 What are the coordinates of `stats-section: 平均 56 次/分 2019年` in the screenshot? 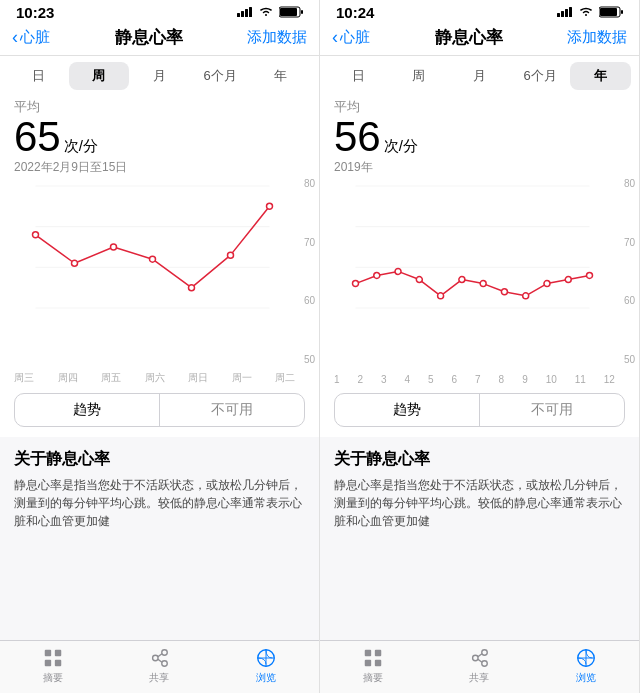 It's located at (480, 136).